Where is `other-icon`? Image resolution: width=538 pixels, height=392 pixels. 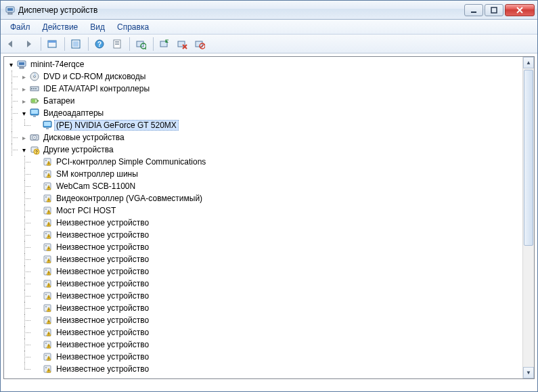 other-icon is located at coordinates (35, 150).